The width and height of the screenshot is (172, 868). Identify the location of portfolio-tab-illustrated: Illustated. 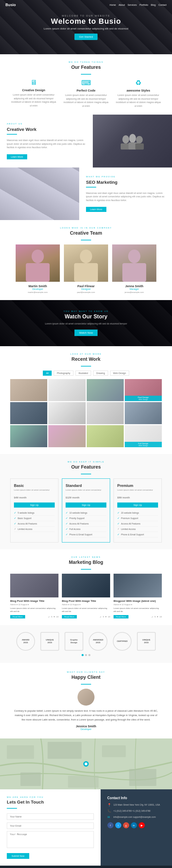
(83, 373).